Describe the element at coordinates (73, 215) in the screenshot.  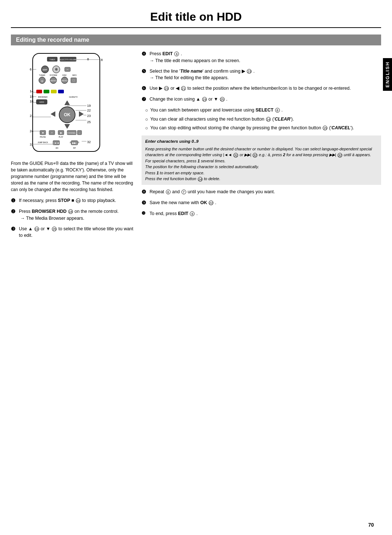
I see `step-2: ❷ Press BROWSER HDD 18 on the remote con…` at that location.